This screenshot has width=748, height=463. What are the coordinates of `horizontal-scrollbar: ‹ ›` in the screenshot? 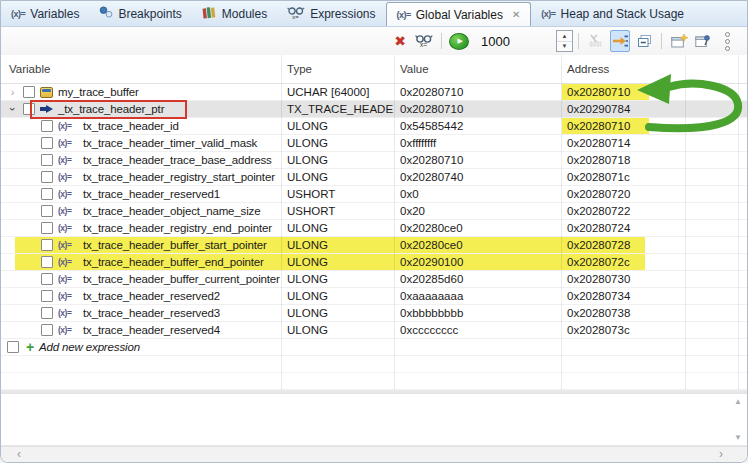 It's located at (374, 454).